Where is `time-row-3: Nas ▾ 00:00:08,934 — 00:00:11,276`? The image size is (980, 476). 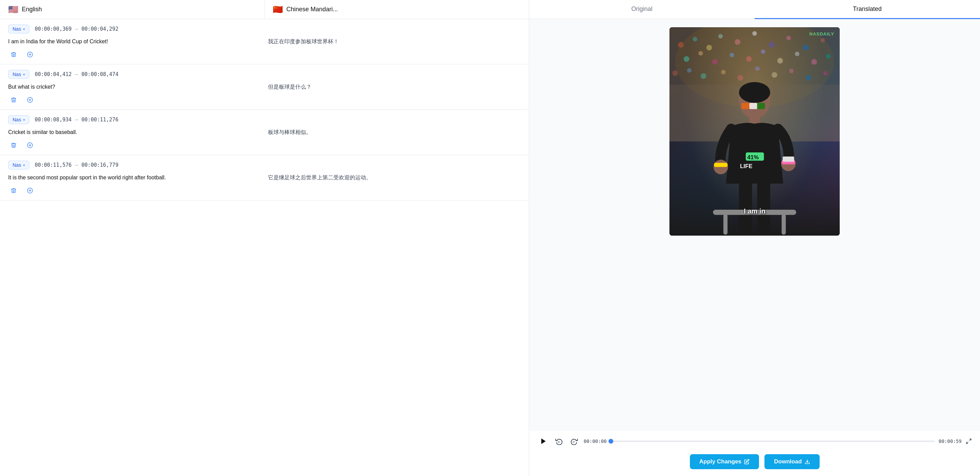
time-row-3: Nas ▾ 00:00:08,934 — 00:00:11,276 is located at coordinates (264, 122).